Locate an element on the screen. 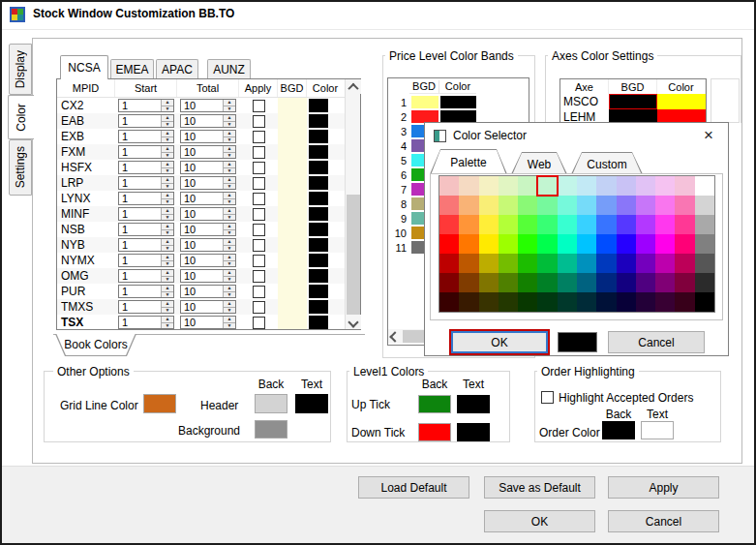  grid-line-color-swatch is located at coordinates (160, 404).